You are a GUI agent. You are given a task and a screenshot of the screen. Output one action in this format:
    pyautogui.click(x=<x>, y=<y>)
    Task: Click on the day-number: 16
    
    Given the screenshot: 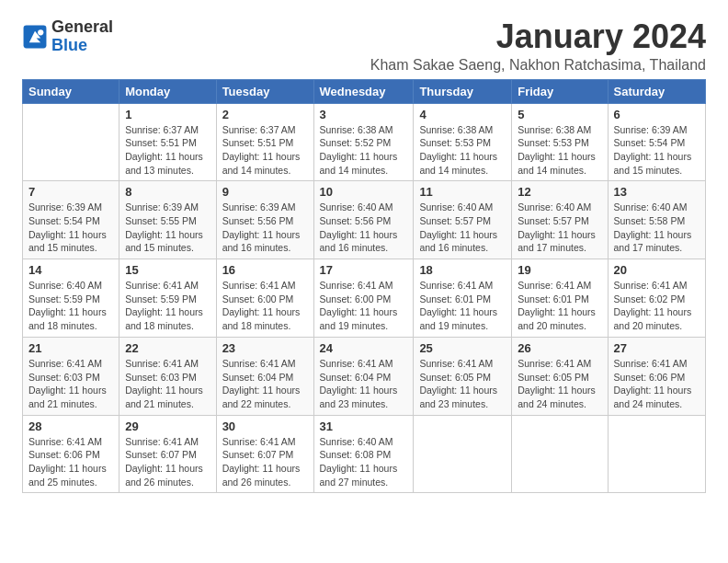 What is the action you would take?
    pyautogui.click(x=265, y=270)
    